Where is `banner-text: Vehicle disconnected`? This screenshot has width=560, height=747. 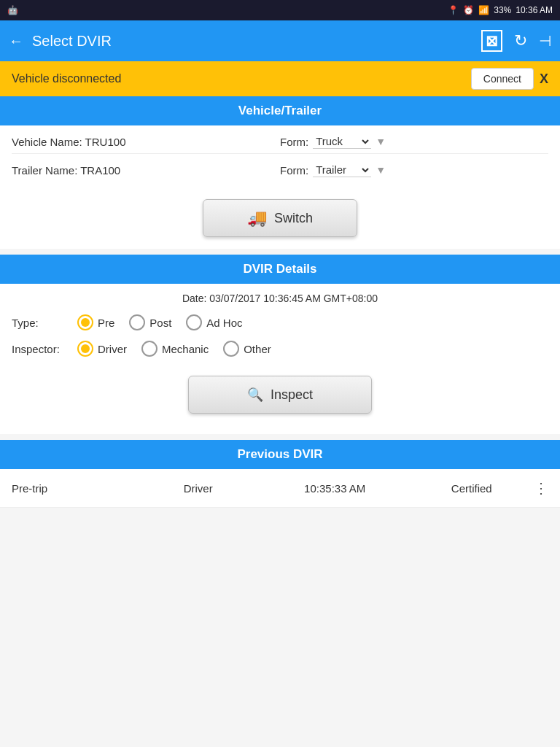 banner-text: Vehicle disconnected is located at coordinates (66, 79).